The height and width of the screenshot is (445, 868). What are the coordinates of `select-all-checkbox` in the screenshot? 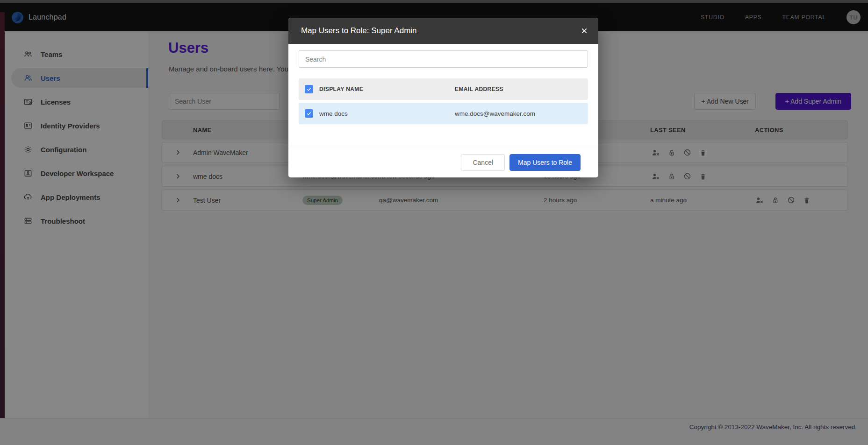 It's located at (309, 89).